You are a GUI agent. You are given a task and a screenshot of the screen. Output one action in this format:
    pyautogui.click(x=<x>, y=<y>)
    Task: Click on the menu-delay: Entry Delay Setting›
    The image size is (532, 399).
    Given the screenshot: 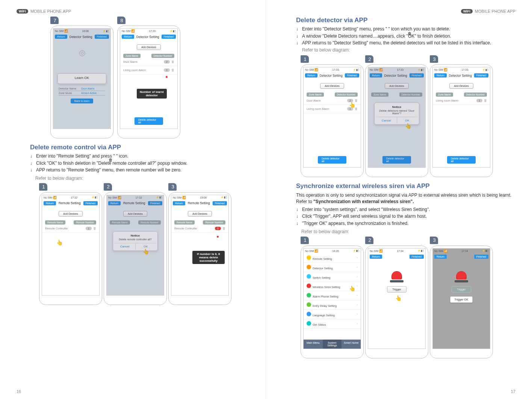 What is the action you would take?
    pyautogui.click(x=332, y=305)
    